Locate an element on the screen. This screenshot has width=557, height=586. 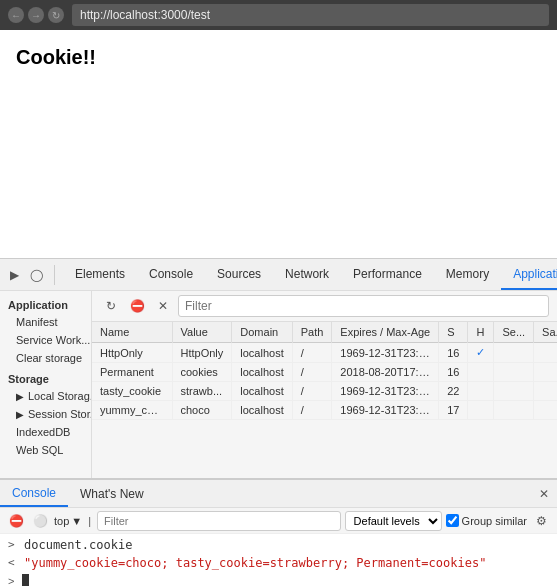
cookies-toolbar: ↻ ⛔ ✕ is located at coordinates (324, 306).